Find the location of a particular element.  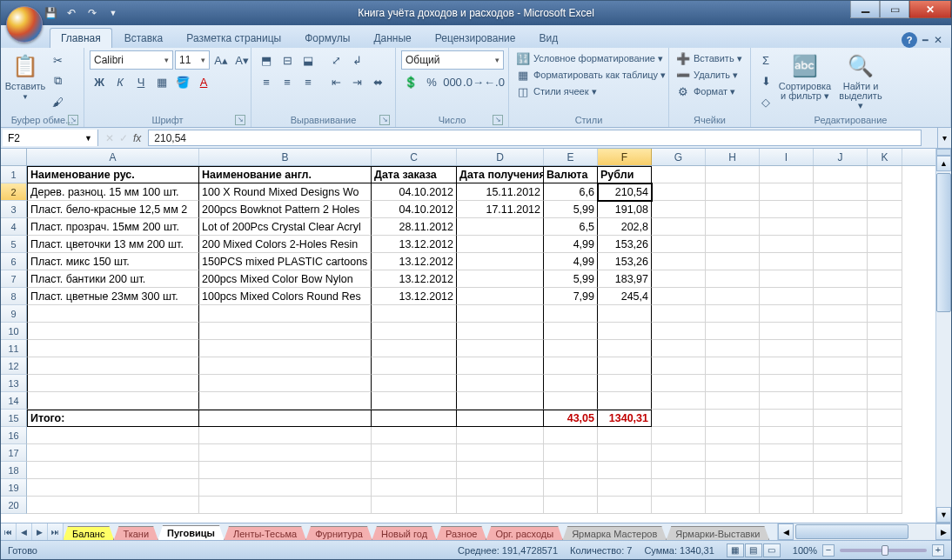

cell: Дерев. разноц. 15 мм 100 шт. is located at coordinates (113, 192).